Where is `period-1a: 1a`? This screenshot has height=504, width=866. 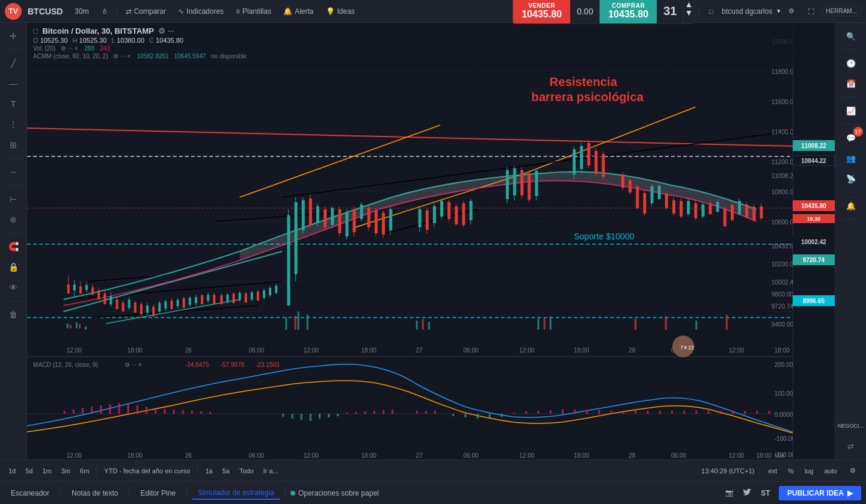
period-1a: 1a is located at coordinates (209, 471).